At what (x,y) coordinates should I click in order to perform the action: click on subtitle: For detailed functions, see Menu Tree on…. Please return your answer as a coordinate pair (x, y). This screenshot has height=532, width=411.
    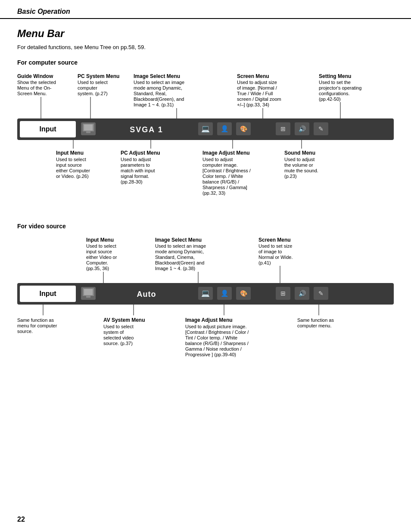
    Looking at the image, I should click on (206, 47).